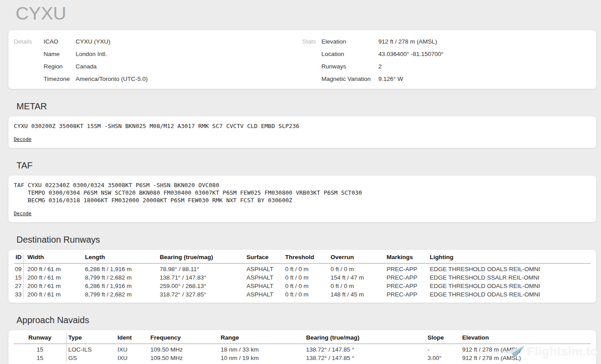 The image size is (601, 364). Describe the element at coordinates (303, 193) in the screenshot. I see `taf-text: TAF CYXU 022340Z 0300/0324 35008KT P6SM …` at that location.